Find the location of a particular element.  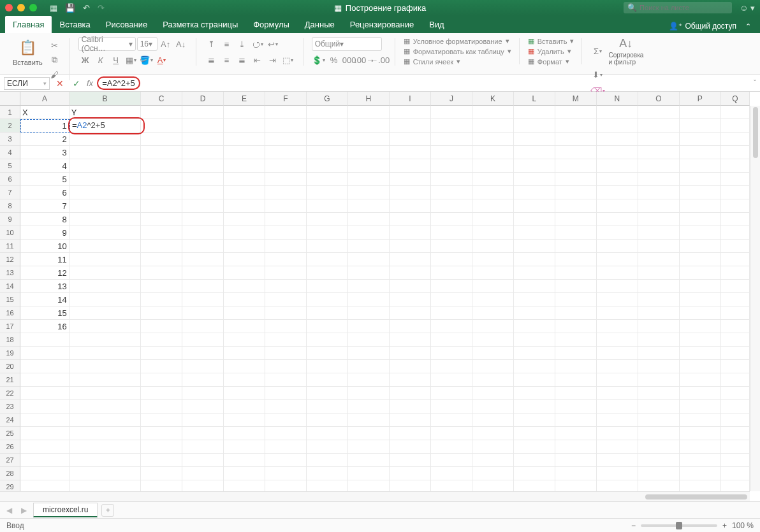

cell-K8 is located at coordinates (493, 206).